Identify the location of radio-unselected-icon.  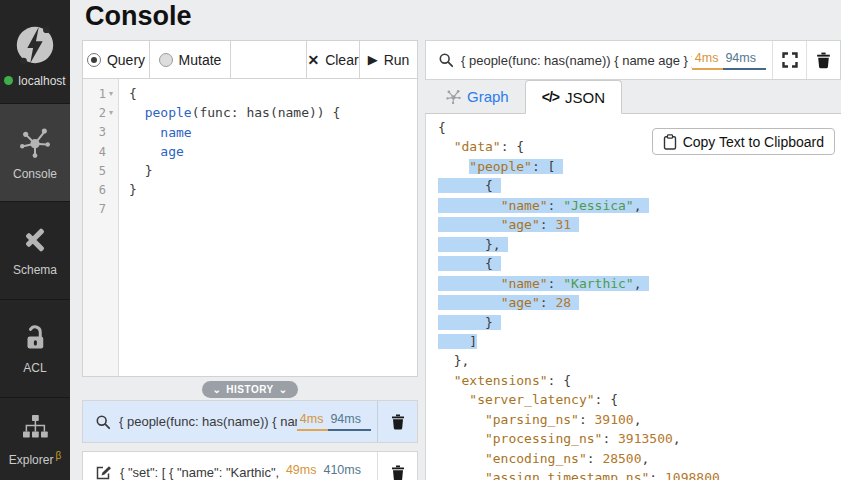
(166, 60).